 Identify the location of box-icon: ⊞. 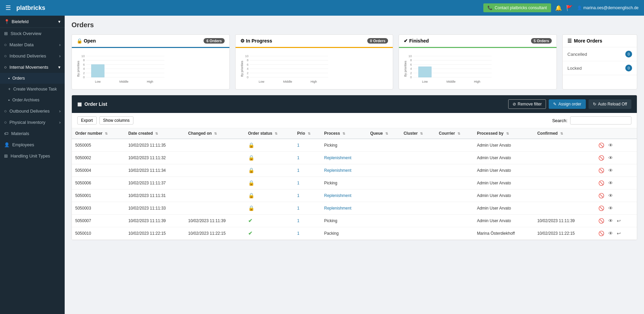
(6, 156).